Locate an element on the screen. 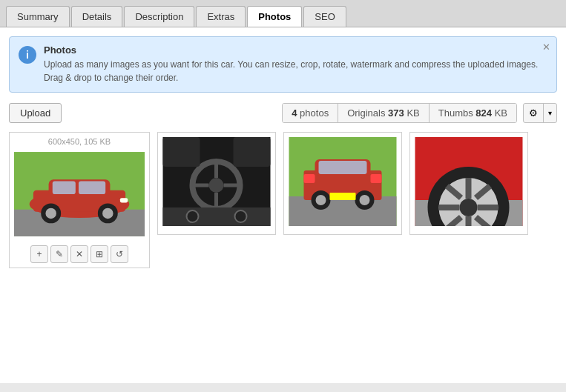 The height and width of the screenshot is (392, 566). tab-bar: Summary Details Description Extras Photo… is located at coordinates (283, 13).